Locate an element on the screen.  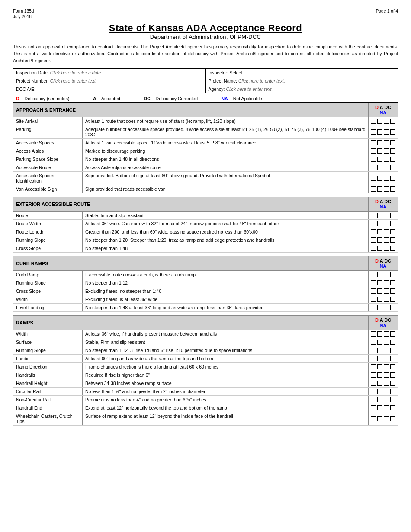
project-name-value: Click here to enter text. is located at coordinates (262, 81).